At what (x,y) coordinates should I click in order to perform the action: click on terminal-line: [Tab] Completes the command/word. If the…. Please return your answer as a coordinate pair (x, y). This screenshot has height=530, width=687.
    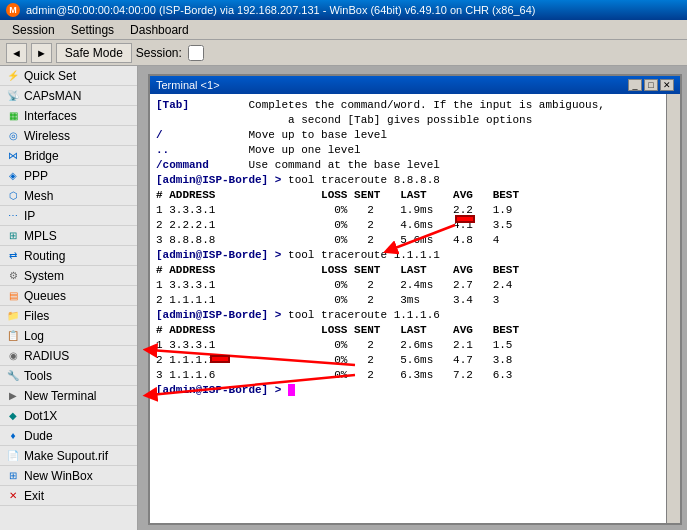
    Looking at the image, I should click on (408, 106).